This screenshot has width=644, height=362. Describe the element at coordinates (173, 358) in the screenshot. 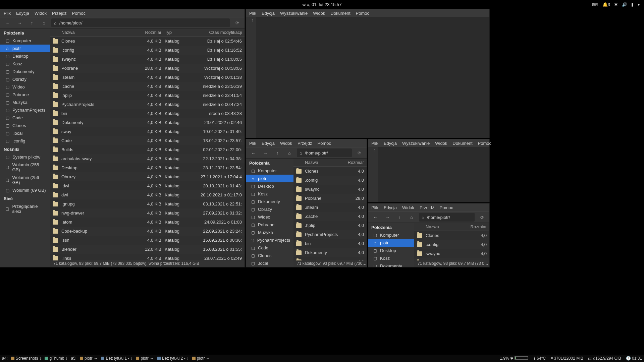

I see `task-untitled-2: Bez tytułu 2 - ↓` at that location.